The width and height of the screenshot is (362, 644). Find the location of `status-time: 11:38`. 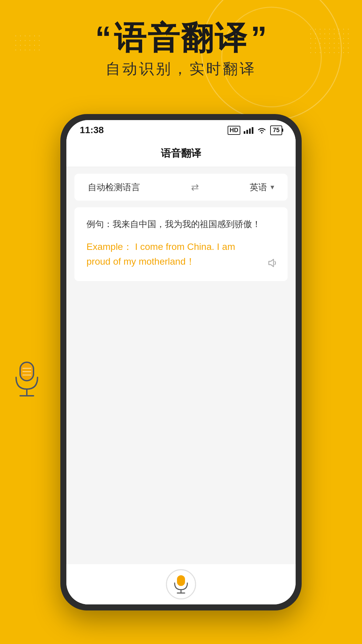

status-time: 11:38 is located at coordinates (92, 130).